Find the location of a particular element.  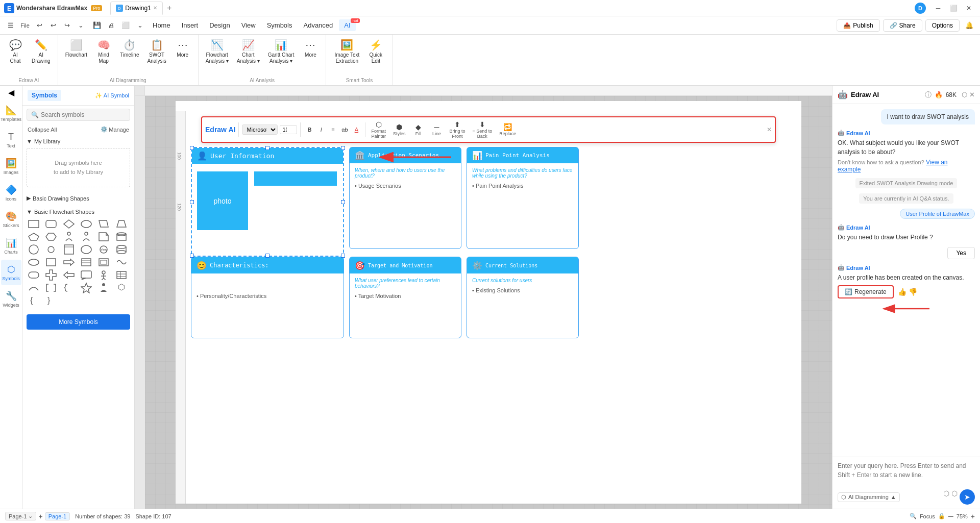

ft-replace: 🔁 Replace is located at coordinates (507, 130).